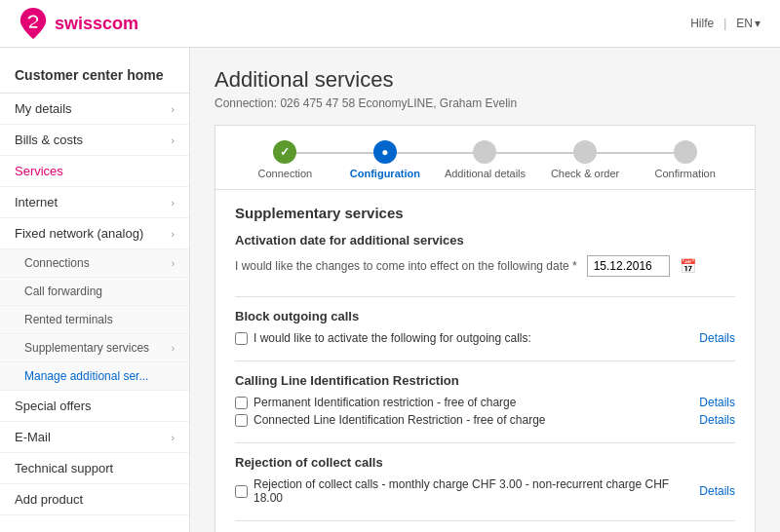 This screenshot has width=780, height=532. I want to click on logo-area: swisscom, so click(79, 23).